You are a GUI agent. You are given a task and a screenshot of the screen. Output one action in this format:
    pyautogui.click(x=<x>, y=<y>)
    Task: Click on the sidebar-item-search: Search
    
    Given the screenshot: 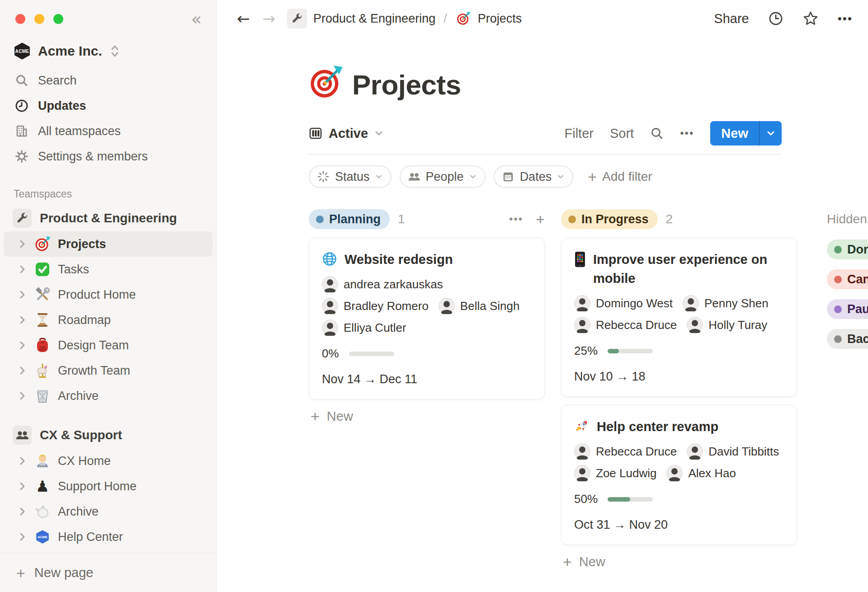 What is the action you would take?
    pyautogui.click(x=108, y=80)
    